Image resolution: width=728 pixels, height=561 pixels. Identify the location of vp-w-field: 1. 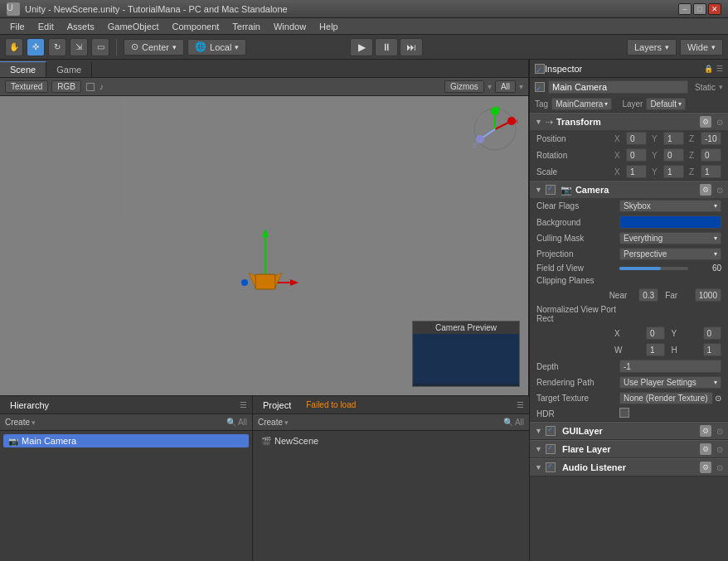
(655, 350).